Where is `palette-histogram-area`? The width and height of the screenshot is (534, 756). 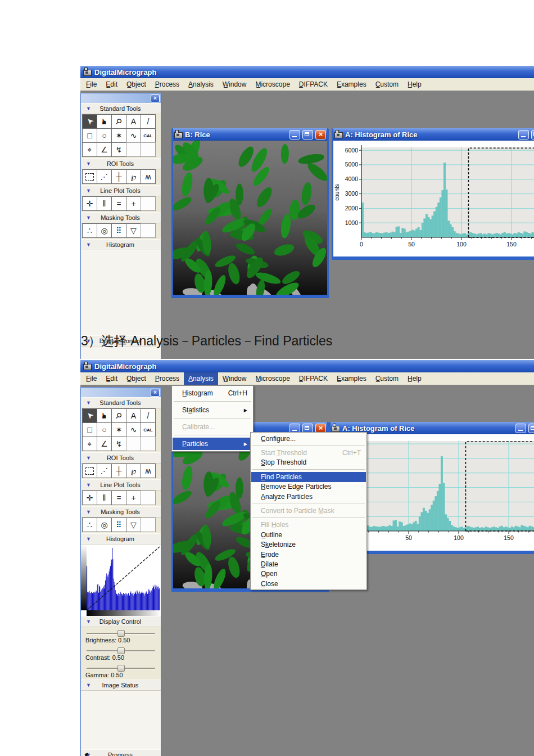 palette-histogram-area is located at coordinates (121, 580).